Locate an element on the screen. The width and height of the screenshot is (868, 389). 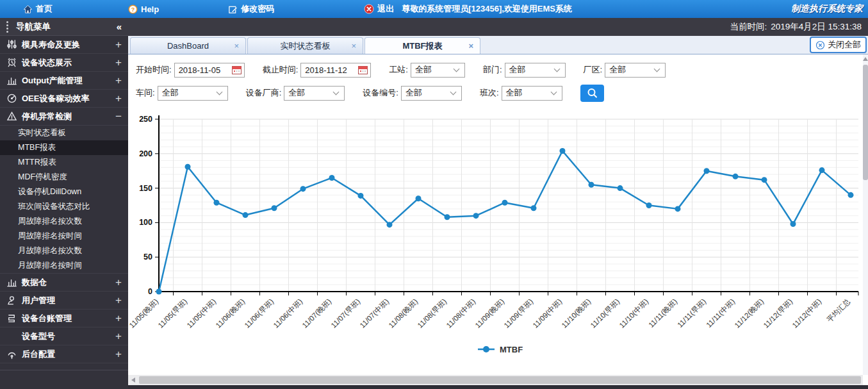
sidebar-item-设备型号: 设备型号+ is located at coordinates (64, 336).